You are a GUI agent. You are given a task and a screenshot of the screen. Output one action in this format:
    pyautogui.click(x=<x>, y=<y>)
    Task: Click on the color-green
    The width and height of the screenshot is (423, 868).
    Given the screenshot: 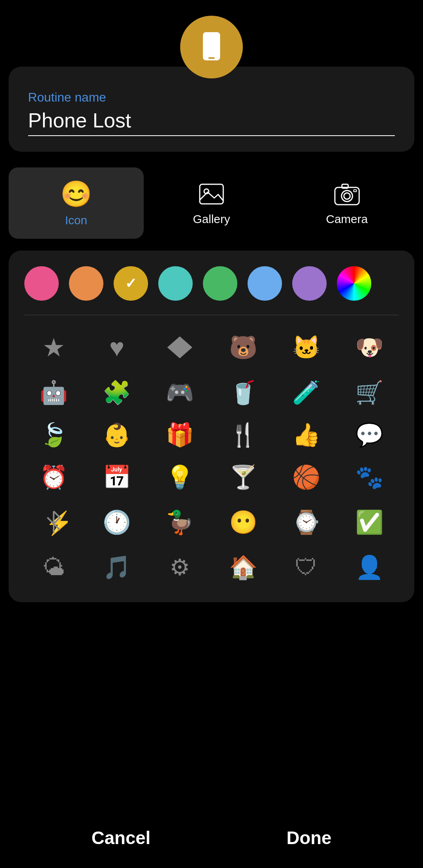 What is the action you would take?
    pyautogui.click(x=220, y=283)
    